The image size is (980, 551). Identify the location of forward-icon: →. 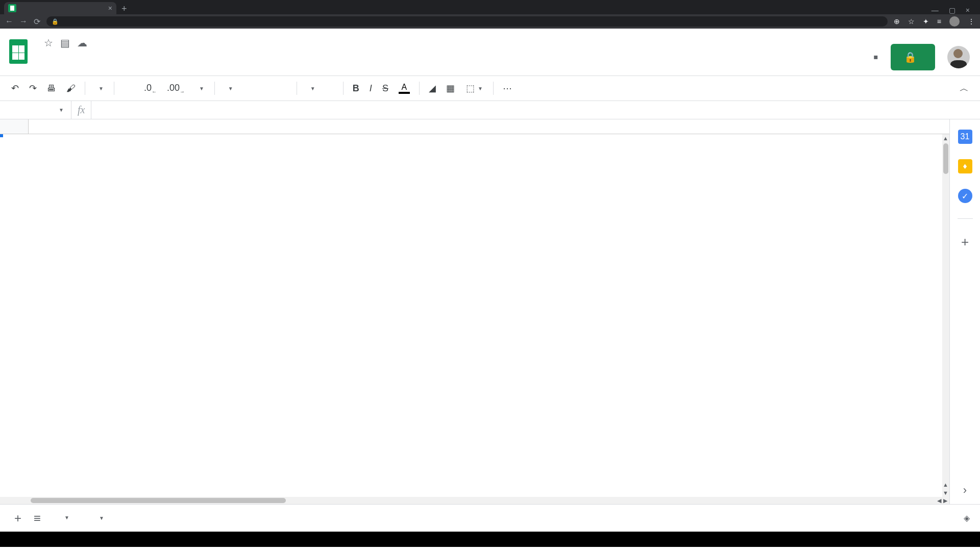
(23, 21).